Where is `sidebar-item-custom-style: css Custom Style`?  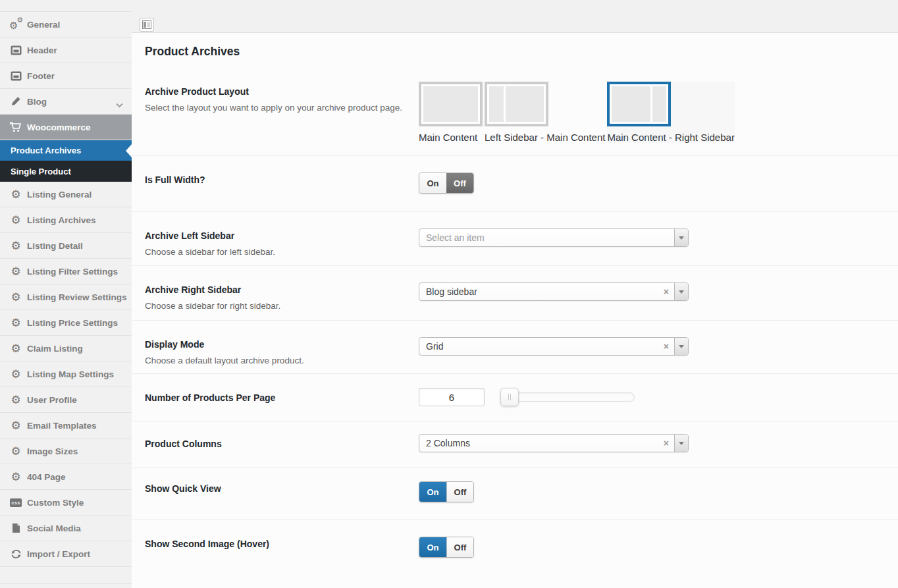
sidebar-item-custom-style: css Custom Style is located at coordinates (66, 503).